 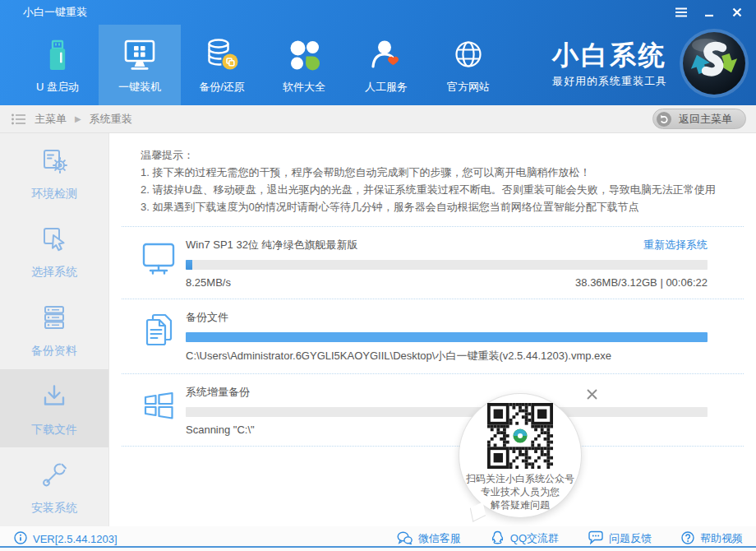 I want to click on nav-item-one-click-install: 一键装机, so click(x=140, y=65).